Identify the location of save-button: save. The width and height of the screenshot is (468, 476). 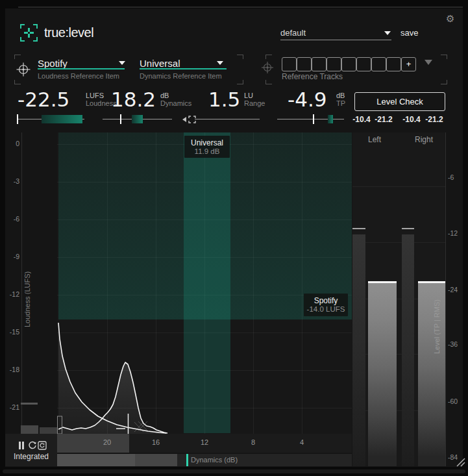
(409, 32).